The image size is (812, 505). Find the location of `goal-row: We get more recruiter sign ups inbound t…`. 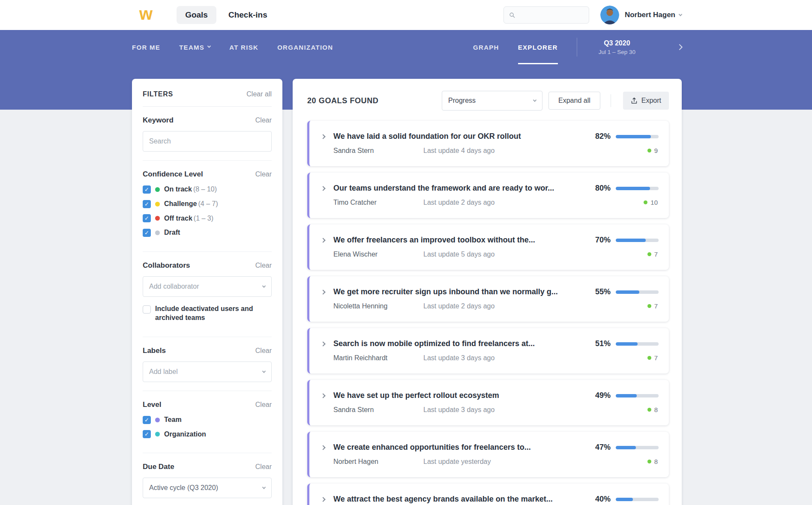

goal-row: We get more recruiter sign ups inbound t… is located at coordinates (488, 299).